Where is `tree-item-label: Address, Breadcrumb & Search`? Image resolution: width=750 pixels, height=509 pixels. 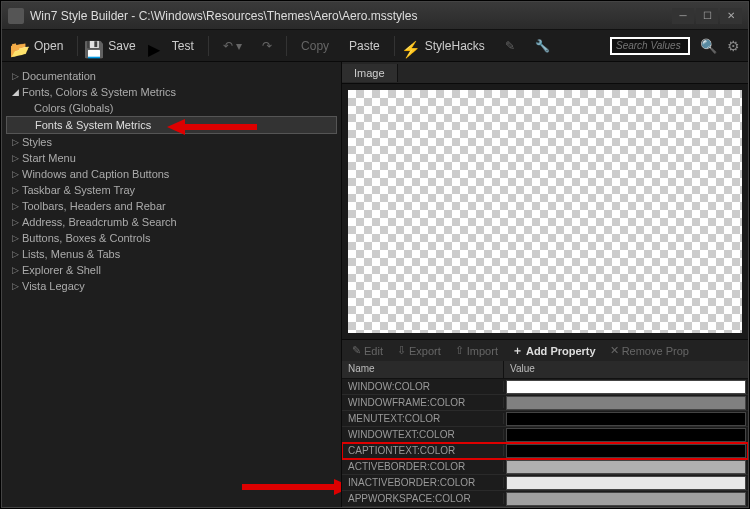 tree-item-label: Address, Breadcrumb & Search is located at coordinates (100, 222).